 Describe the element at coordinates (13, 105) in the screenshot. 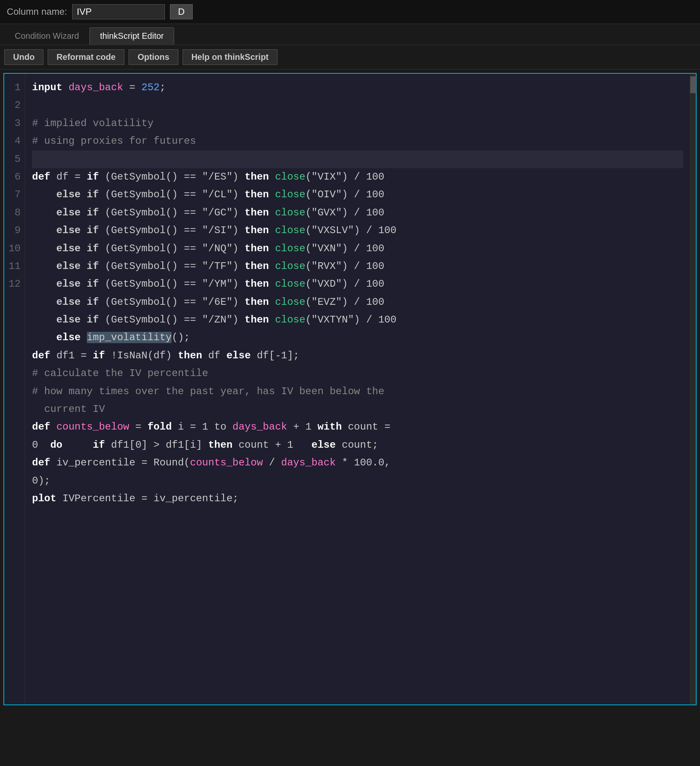

I see `line-num-2: 2` at that location.